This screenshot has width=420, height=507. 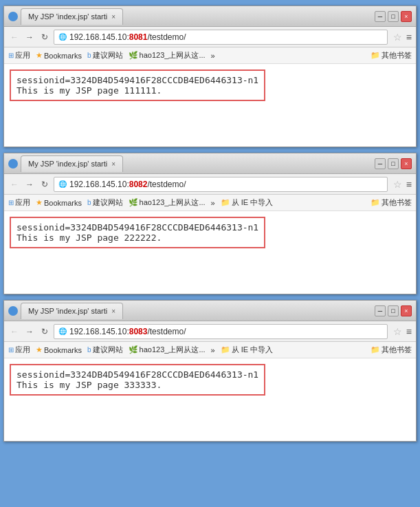 I want to click on apps-label-2: 应用, so click(x=23, y=202).